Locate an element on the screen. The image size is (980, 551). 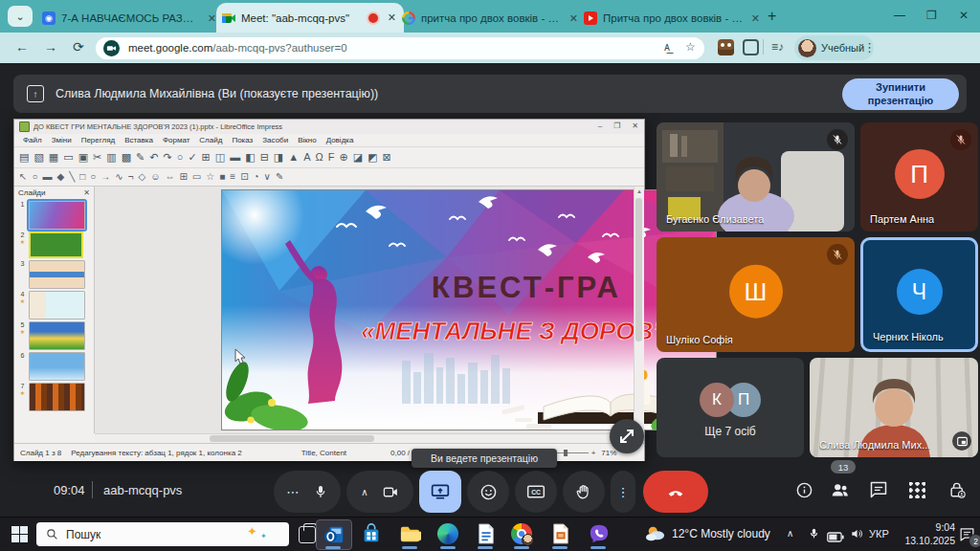
minimize-window-icon: — is located at coordinates (900, 15).